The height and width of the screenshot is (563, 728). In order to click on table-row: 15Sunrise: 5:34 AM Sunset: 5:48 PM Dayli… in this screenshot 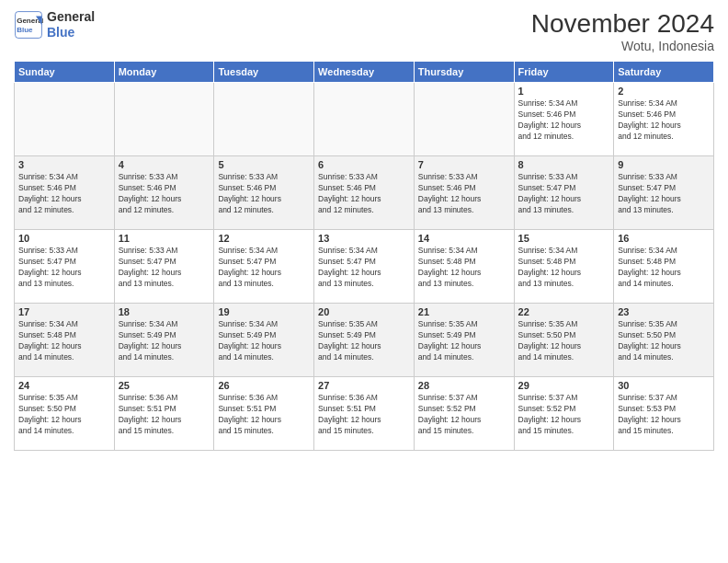, I will do `click(564, 267)`.